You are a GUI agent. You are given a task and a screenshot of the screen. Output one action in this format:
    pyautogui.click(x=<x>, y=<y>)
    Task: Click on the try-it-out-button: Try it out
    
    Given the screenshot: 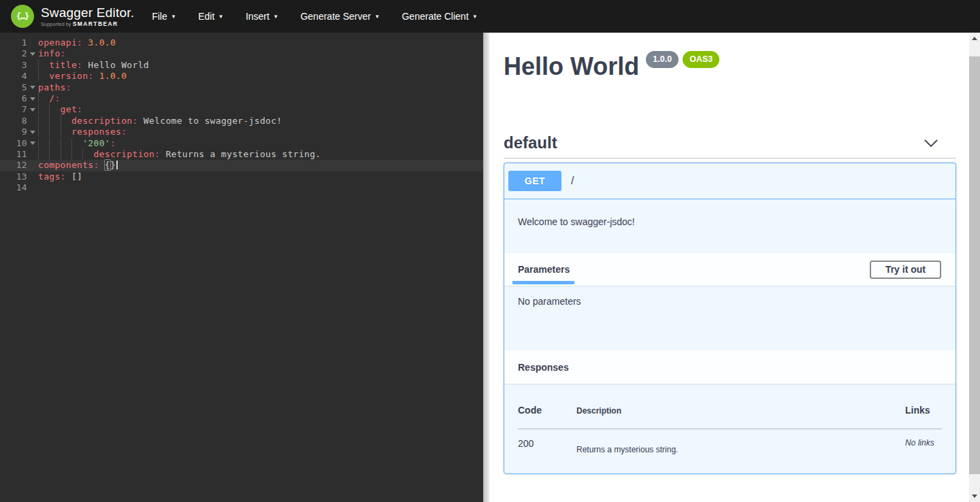 What is the action you would take?
    pyautogui.click(x=905, y=269)
    